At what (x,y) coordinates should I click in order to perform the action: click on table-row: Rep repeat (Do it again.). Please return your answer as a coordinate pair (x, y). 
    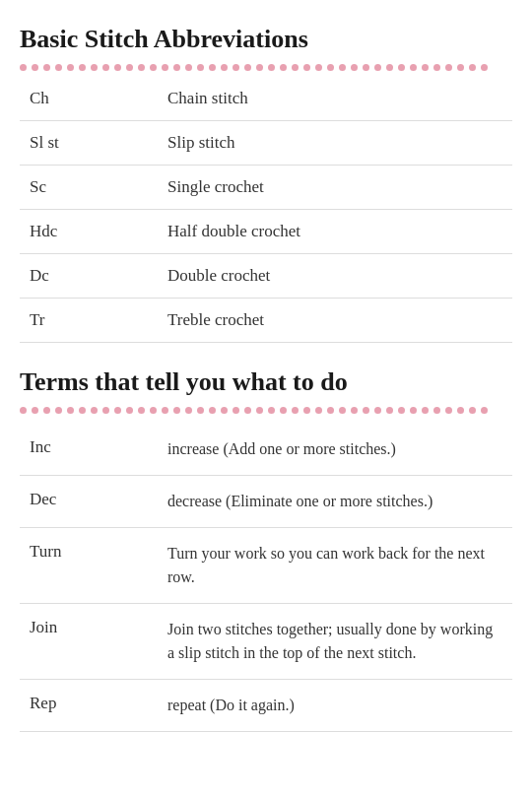
    Looking at the image, I should click on (266, 705).